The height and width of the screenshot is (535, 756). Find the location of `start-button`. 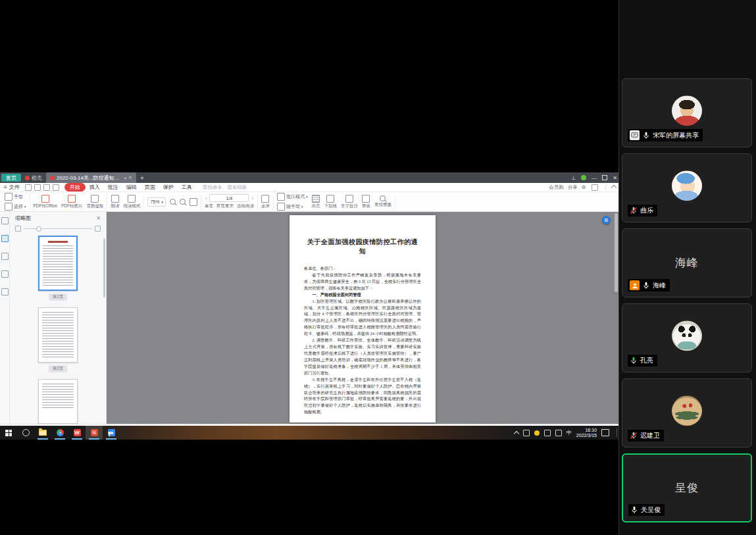

start-button is located at coordinates (9, 433).